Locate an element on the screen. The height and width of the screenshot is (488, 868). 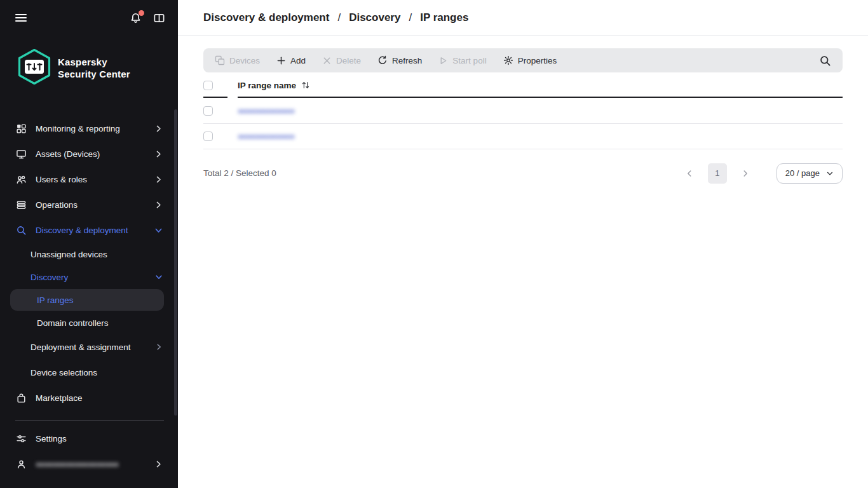
sidebar-item-settings: Settings is located at coordinates (89, 438).